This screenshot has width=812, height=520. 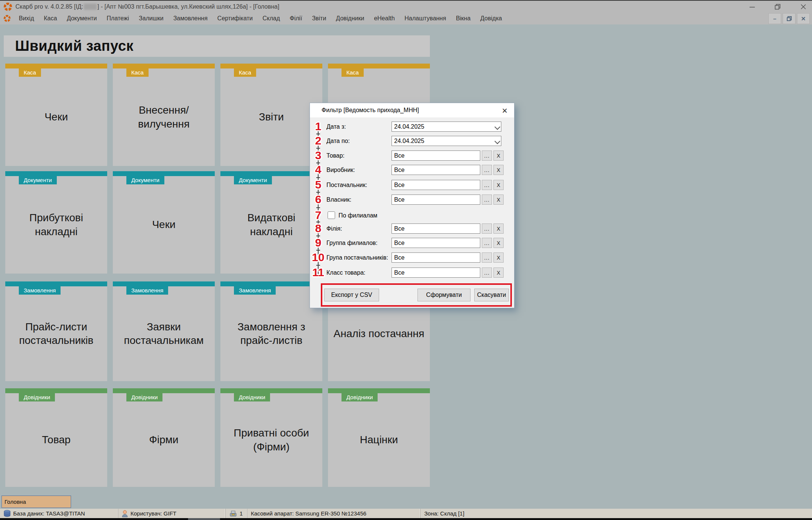 I want to click on annotation-number-7: 7, so click(x=318, y=215).